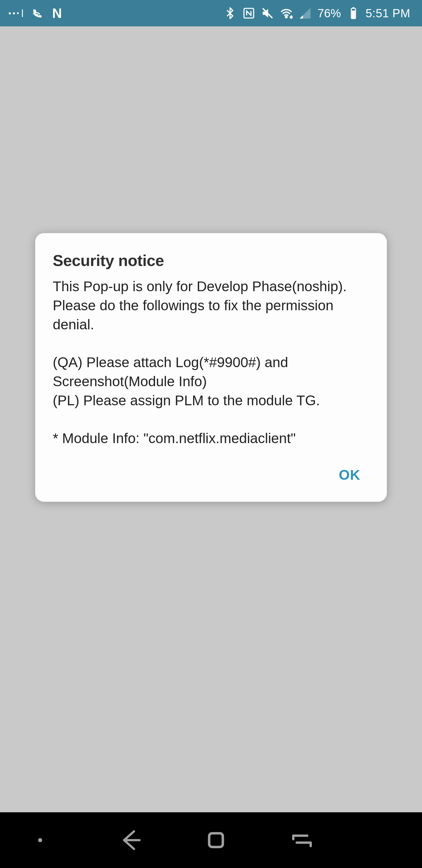 This screenshot has height=868, width=422. Describe the element at coordinates (211, 363) in the screenshot. I see `dialog-body-text: This Pop-up is only for Develop Phase(no…` at that location.